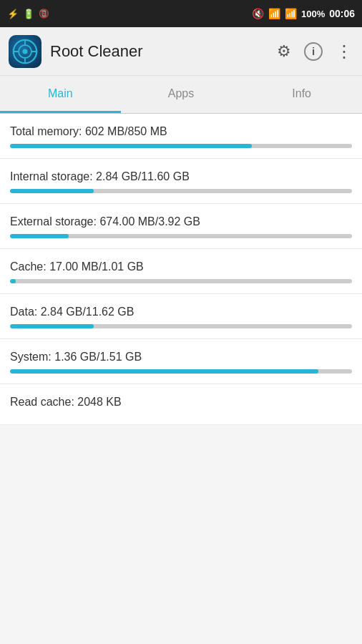 Image resolution: width=362 pixels, height=644 pixels. Describe the element at coordinates (181, 14) in the screenshot. I see `status-bar: ⚡ 🔋 📵 🔇 📶 📶 100% 00:06` at that location.